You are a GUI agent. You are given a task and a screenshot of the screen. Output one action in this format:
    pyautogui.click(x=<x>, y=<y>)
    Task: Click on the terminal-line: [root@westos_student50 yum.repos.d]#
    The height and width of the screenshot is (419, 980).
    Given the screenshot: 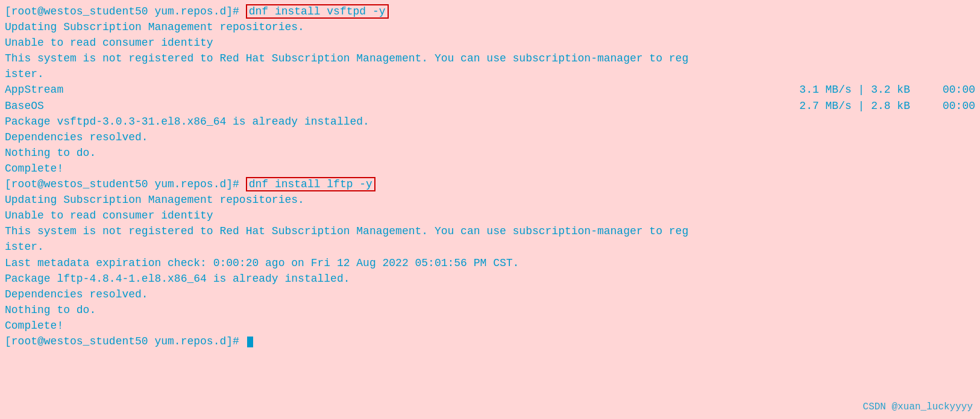 What is the action you would take?
    pyautogui.click(x=490, y=341)
    